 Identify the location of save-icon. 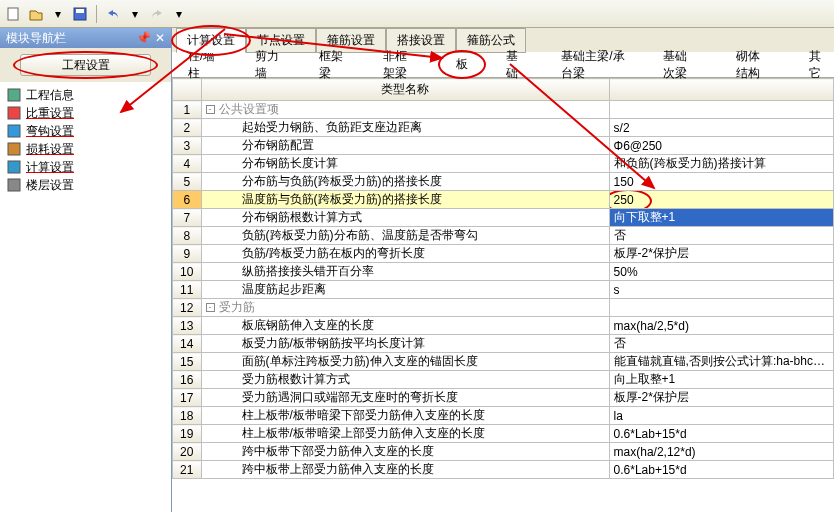
(80, 14).